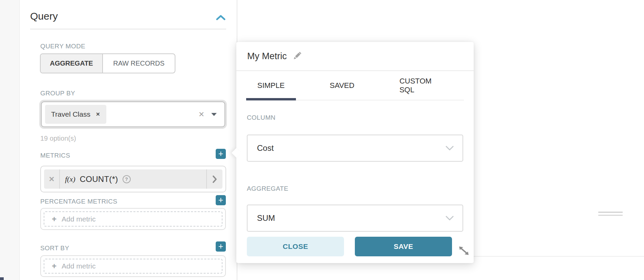 Image resolution: width=644 pixels, height=280 pixels. What do you see at coordinates (98, 114) in the screenshot?
I see `remove-tag-icon: ✕` at bounding box center [98, 114].